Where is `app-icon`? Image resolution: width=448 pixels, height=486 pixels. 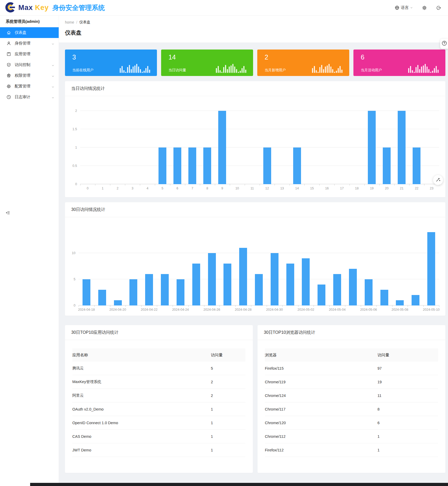 app-icon is located at coordinates (9, 54).